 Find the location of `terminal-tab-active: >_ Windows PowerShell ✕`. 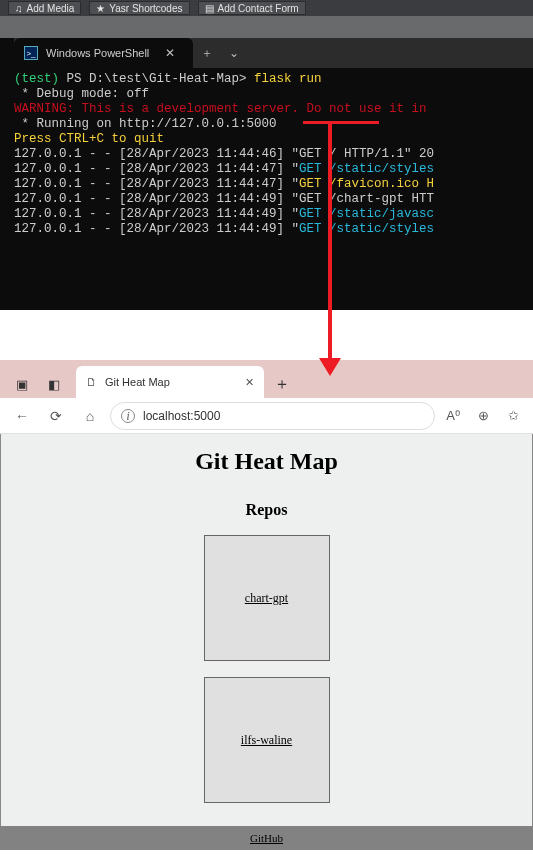

terminal-tab-active: >_ Windows PowerShell ✕ is located at coordinates (104, 53).